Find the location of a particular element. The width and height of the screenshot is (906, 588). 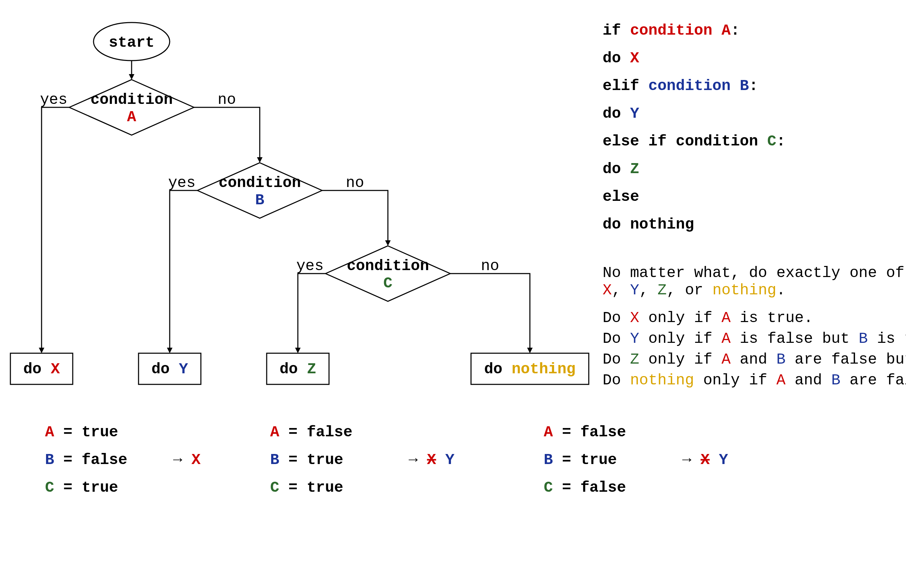

svg-text: → X is located at coordinates (187, 460).